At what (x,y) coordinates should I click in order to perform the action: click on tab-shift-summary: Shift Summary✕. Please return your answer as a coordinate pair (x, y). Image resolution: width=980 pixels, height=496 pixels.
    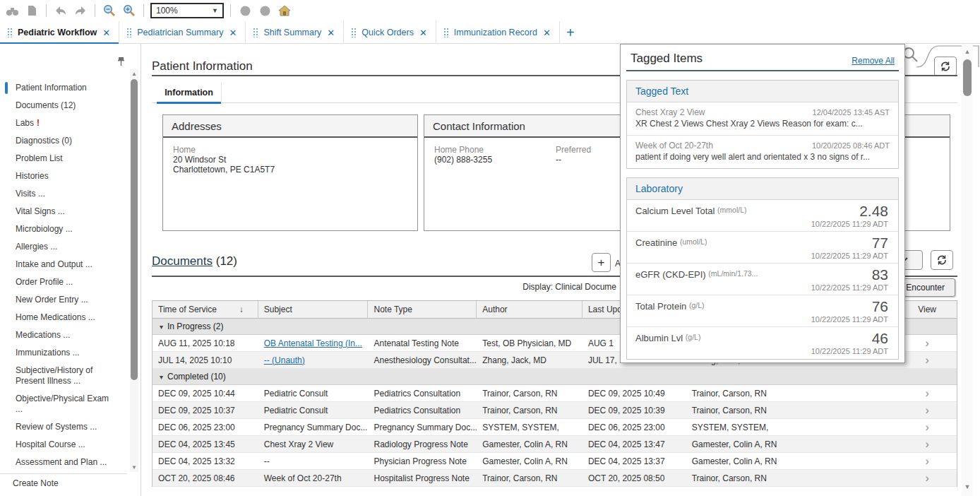
    Looking at the image, I should click on (295, 33).